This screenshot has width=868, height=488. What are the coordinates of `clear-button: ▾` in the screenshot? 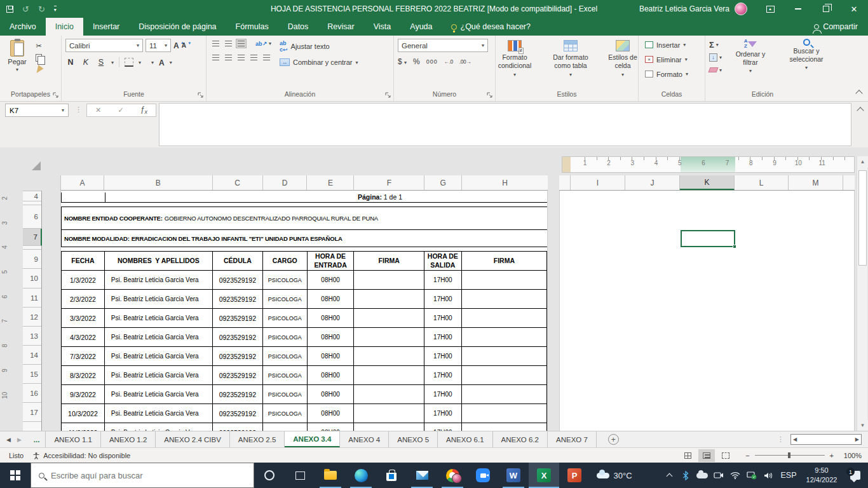 It's located at (715, 70).